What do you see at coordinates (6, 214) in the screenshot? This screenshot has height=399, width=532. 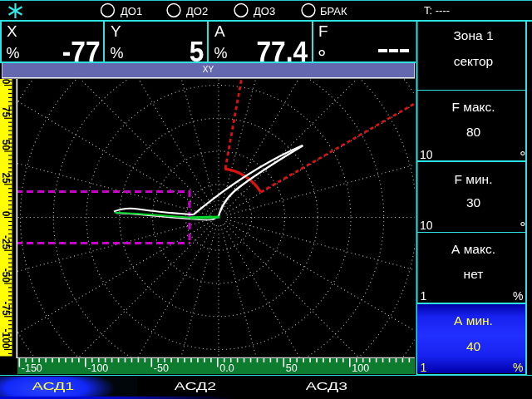 I see `svg-text: 0` at bounding box center [6, 214].